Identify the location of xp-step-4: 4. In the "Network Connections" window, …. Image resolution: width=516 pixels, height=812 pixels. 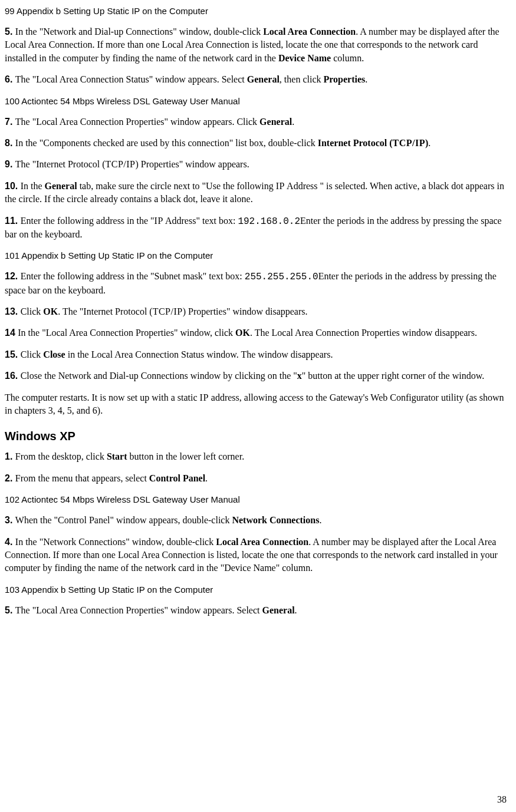
(258, 555).